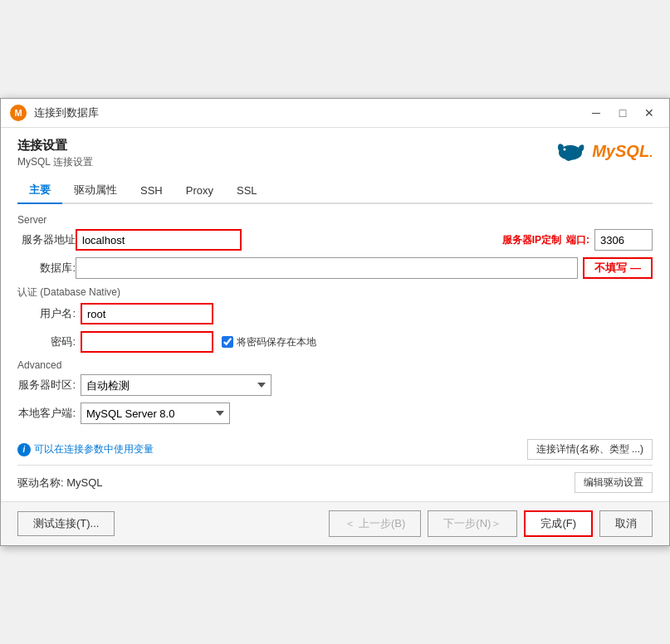 The width and height of the screenshot is (670, 644). What do you see at coordinates (269, 342) in the screenshot?
I see `save-password-row: 将密码保存在本地` at bounding box center [269, 342].